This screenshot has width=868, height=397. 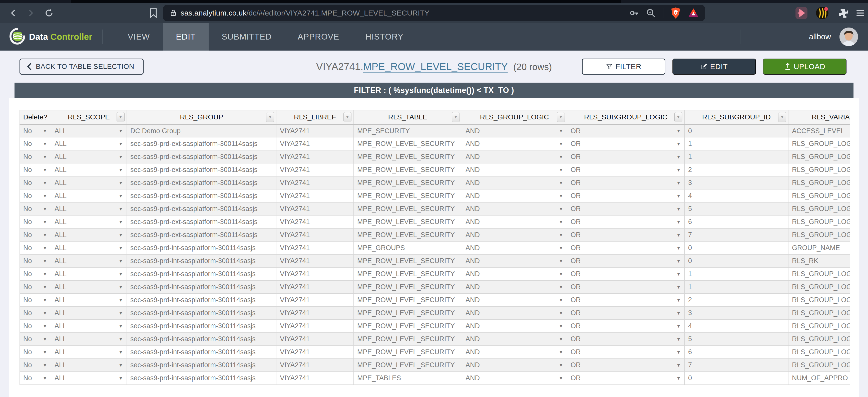 I want to click on column-header-subgroup_logic: RLS_SUBGROUP_LOGIC▼, so click(x=626, y=117).